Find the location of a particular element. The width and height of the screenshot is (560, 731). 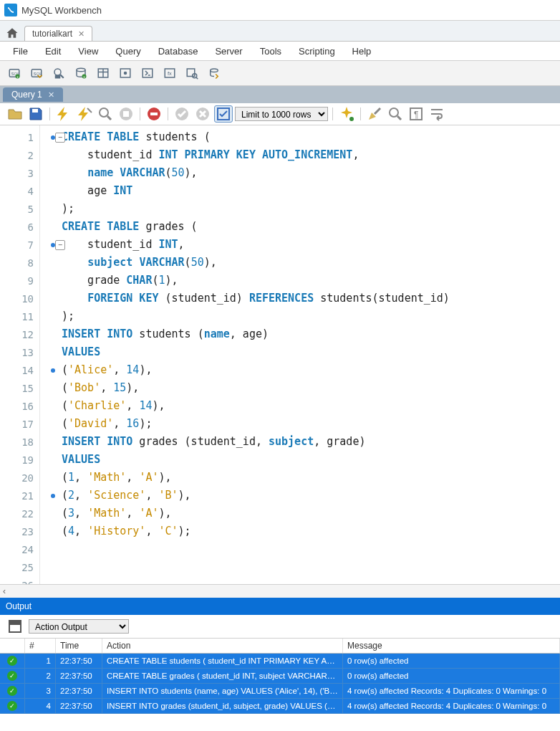

menu-tools: Tools is located at coordinates (271, 52).